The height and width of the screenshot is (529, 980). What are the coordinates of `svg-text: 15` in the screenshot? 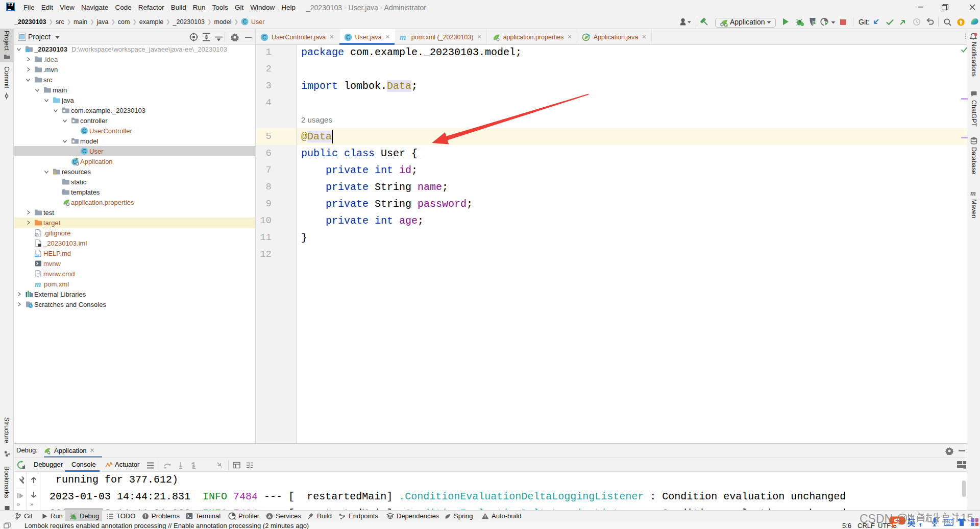 It's located at (967, 518).